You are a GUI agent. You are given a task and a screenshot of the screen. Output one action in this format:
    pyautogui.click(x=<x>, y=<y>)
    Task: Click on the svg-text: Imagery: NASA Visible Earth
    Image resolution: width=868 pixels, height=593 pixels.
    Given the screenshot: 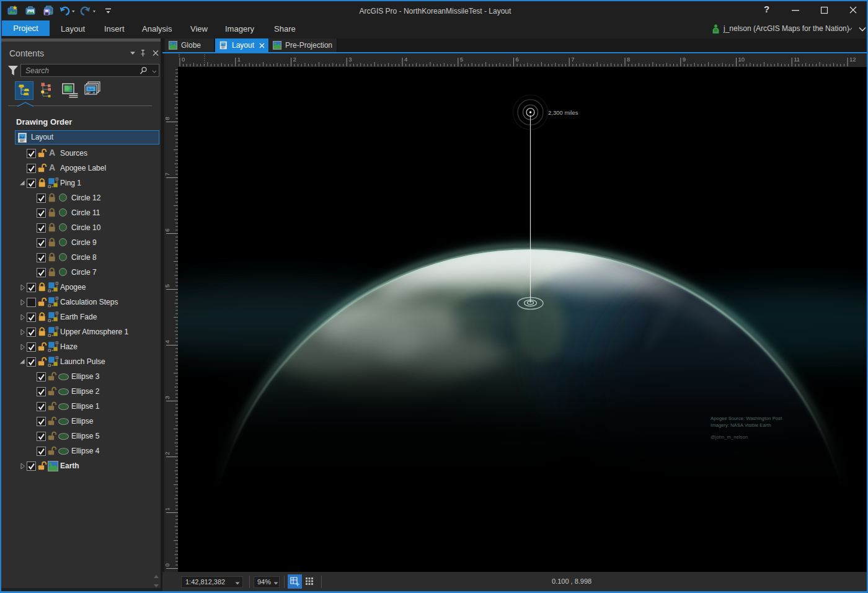 What is the action you would take?
    pyautogui.click(x=741, y=426)
    